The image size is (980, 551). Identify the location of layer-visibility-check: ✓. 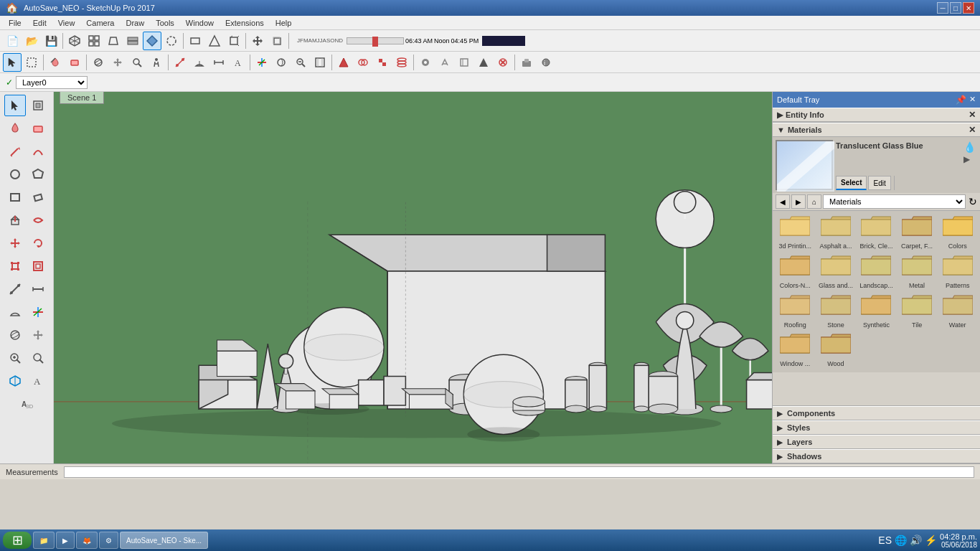
(9, 83).